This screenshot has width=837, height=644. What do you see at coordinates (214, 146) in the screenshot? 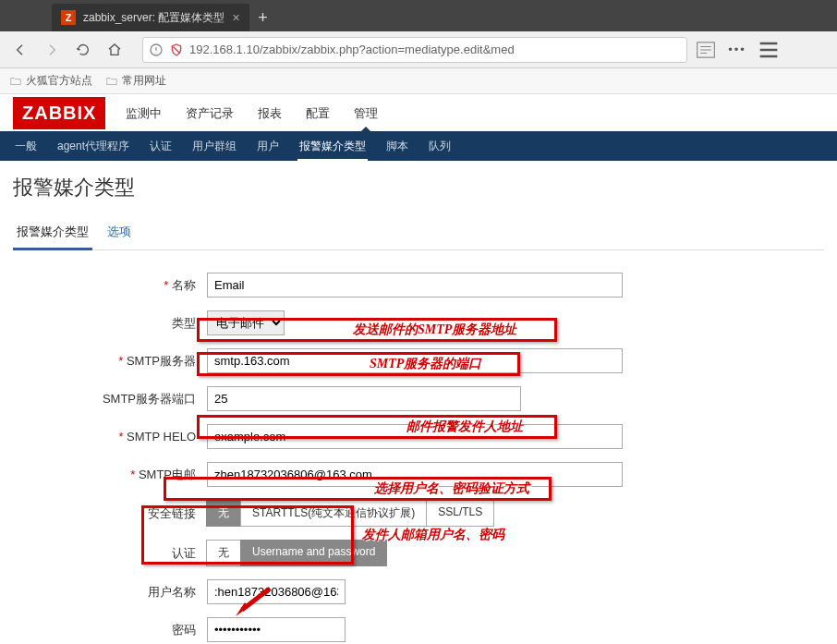
I see `subnav-usergroups: 用户群组` at bounding box center [214, 146].